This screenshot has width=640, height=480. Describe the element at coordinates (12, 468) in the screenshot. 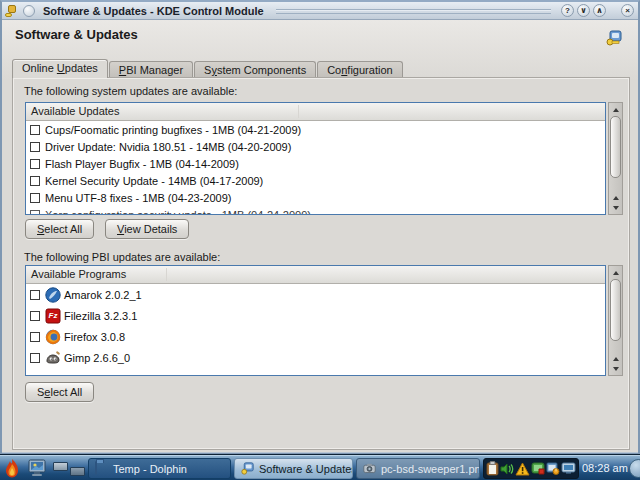

I see `pcbsd-flame-icon` at that location.